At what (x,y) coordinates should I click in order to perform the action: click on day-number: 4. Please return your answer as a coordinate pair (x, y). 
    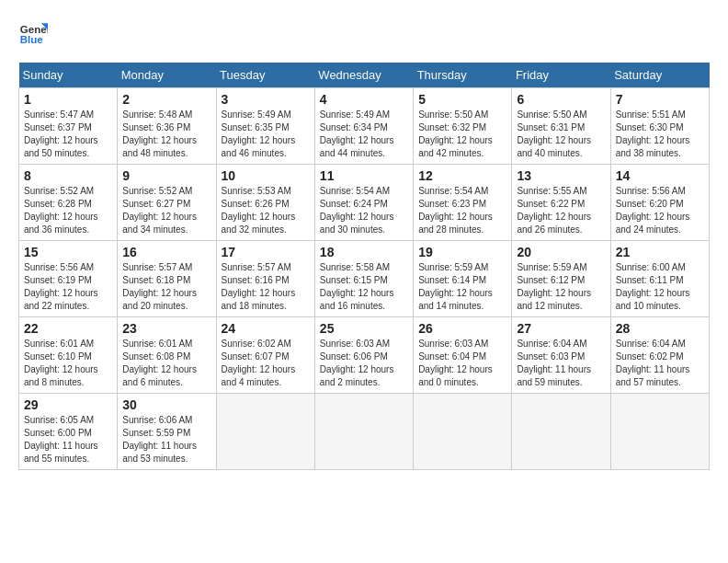
    Looking at the image, I should click on (364, 99).